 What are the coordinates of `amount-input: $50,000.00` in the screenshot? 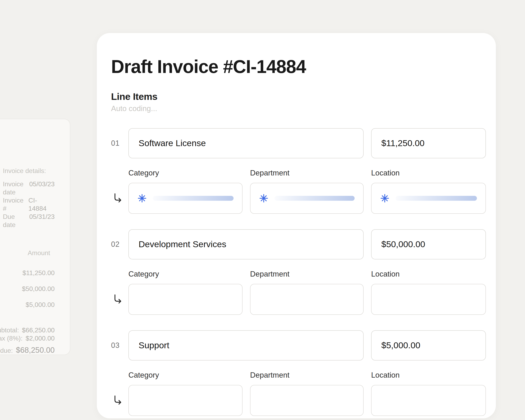 It's located at (429, 244).